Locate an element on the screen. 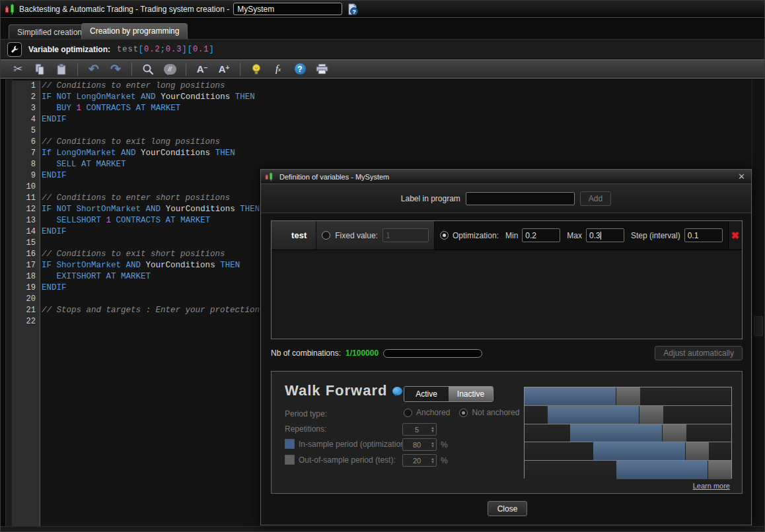  in-sample-stepper: 80▲▼ is located at coordinates (419, 445).